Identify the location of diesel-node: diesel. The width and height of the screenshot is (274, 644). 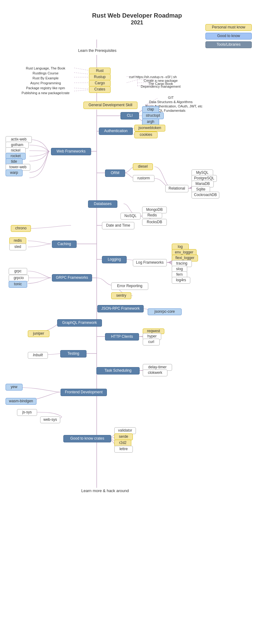
(143, 167).